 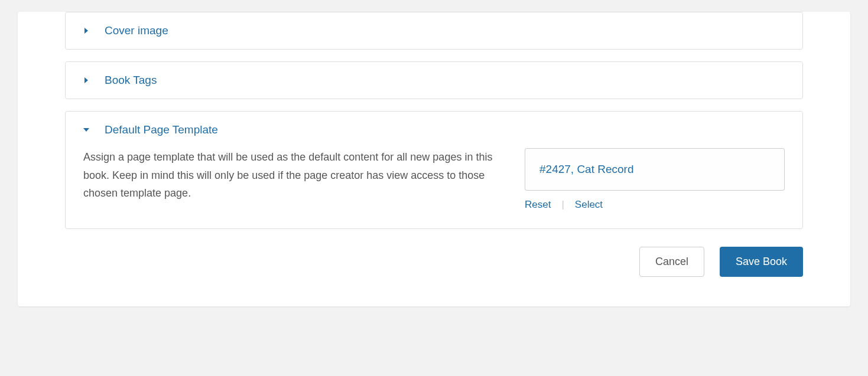 I want to click on panel-book-tags: Book Tags, so click(x=434, y=80).